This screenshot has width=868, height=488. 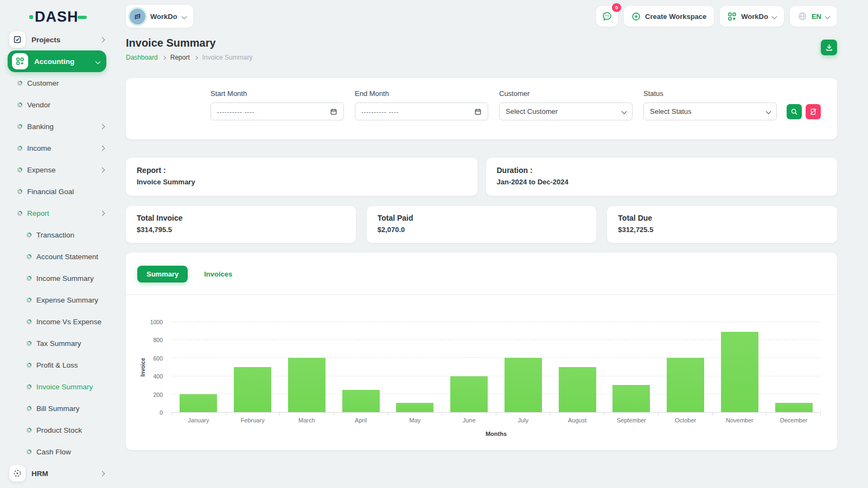 I want to click on sidebar-item-invoice-summary: Invoice Summary, so click(x=57, y=387).